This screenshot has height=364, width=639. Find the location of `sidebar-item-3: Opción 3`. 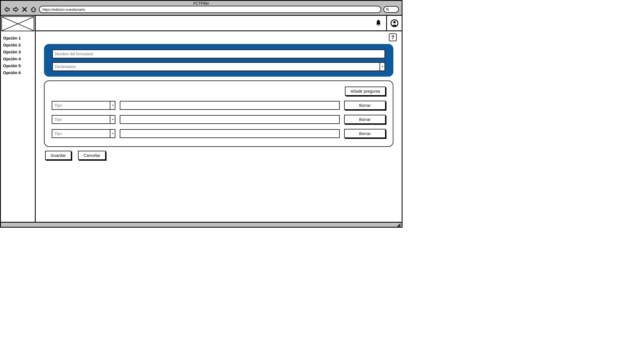

sidebar-item-3: Opción 3 is located at coordinates (18, 52).